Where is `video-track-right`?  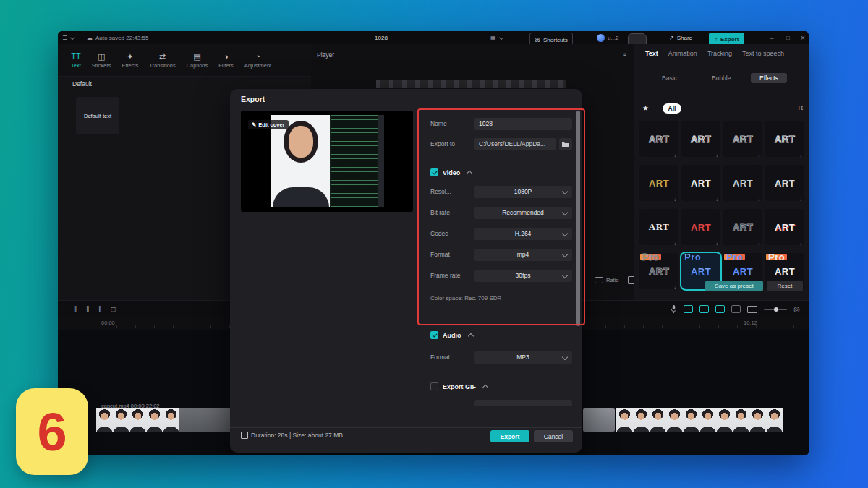 video-track-right is located at coordinates (683, 420).